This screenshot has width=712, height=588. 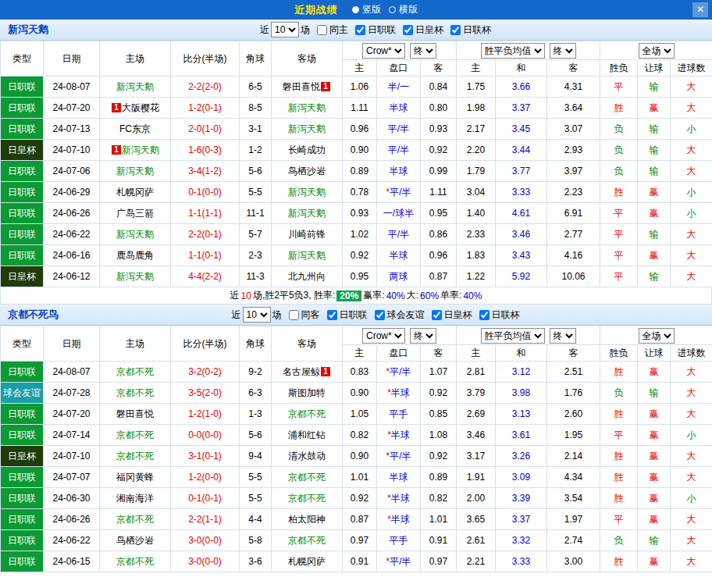 What do you see at coordinates (522, 414) in the screenshot?
I see `avg-draw: 3.13` at bounding box center [522, 414].